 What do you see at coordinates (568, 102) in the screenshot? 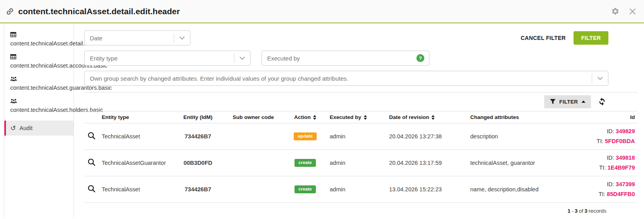
I see `filter-toggle-label: FILTER` at bounding box center [568, 102].